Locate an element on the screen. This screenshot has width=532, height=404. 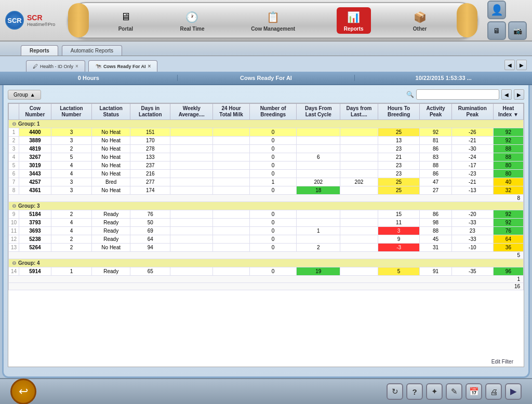
tab-health-id: 🖊 Health - ID Only × is located at coordinates (56, 66).